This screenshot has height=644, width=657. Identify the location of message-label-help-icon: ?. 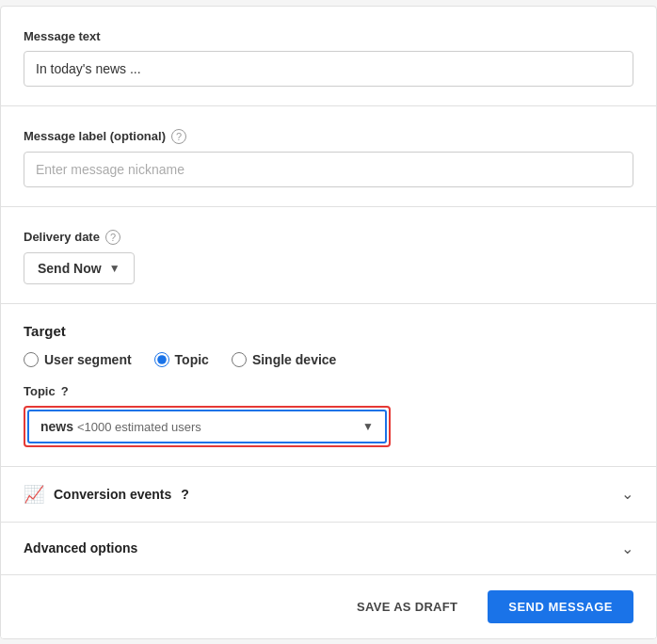
(179, 137).